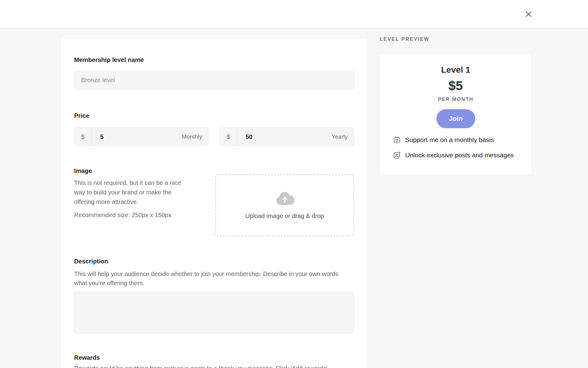 This screenshot has height=368, width=588. Describe the element at coordinates (214, 313) in the screenshot. I see `description-textarea` at that location.